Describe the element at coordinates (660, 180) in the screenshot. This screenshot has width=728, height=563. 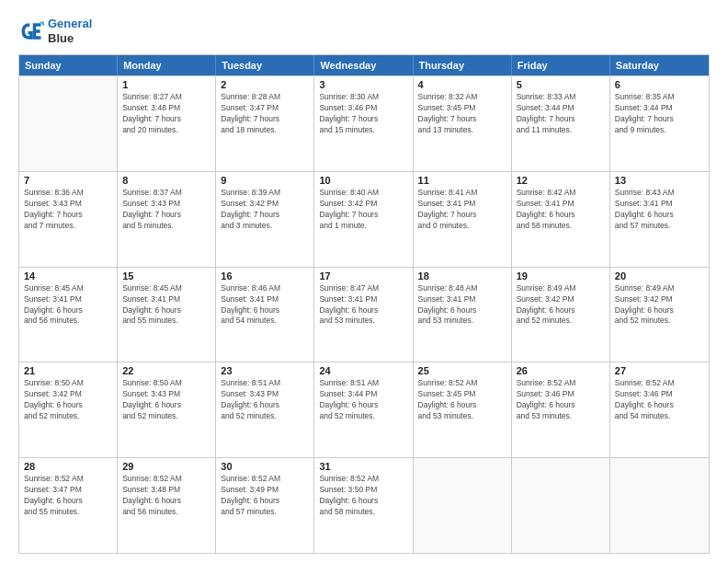
I see `day-number: 13` at that location.